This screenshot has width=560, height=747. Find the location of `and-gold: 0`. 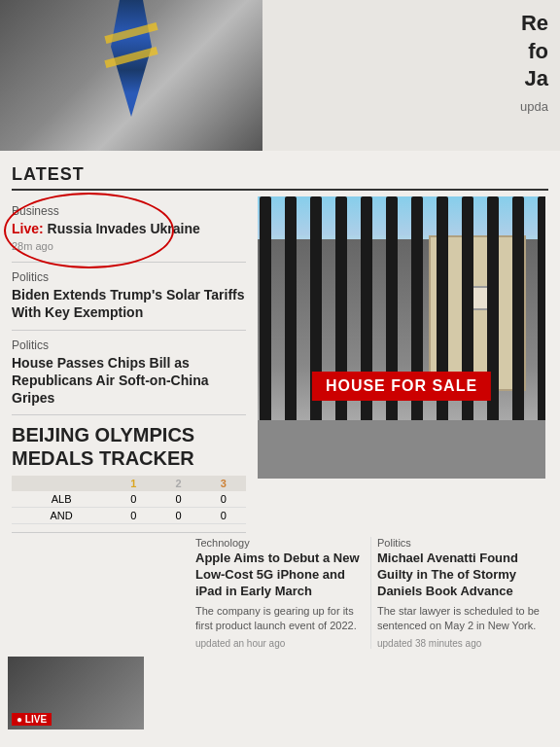

and-gold: 0 is located at coordinates (133, 516).